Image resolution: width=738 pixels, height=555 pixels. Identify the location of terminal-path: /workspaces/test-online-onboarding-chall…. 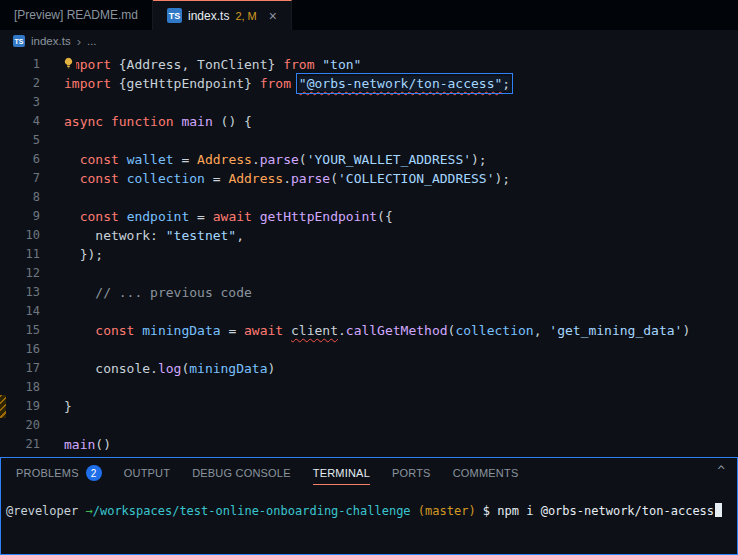
(252, 511).